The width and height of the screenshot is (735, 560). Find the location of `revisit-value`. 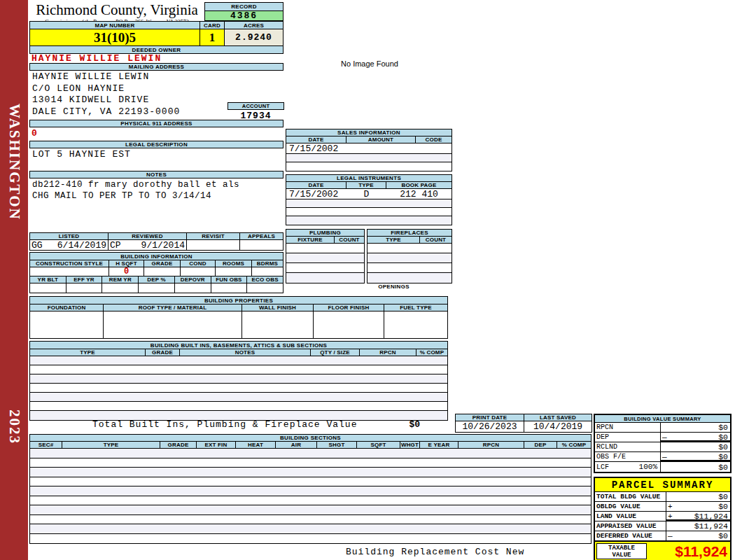

revisit-value is located at coordinates (214, 245).